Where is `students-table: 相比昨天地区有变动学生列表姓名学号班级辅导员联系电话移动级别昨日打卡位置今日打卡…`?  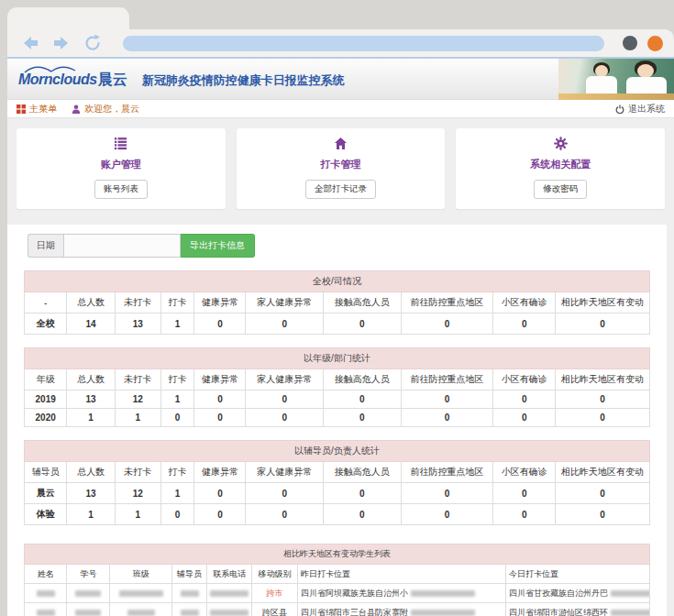 students-table: 相比昨天地区有变动学生列表姓名学号班级辅导员联系电话移动级别昨日打卡位置今日打卡… is located at coordinates (337, 579).